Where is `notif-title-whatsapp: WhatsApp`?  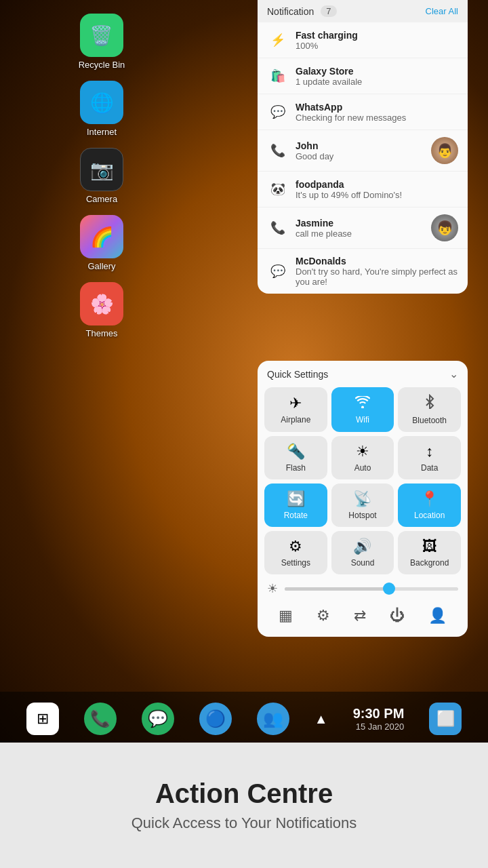
notif-title-whatsapp: WhatsApp is located at coordinates (377, 107).